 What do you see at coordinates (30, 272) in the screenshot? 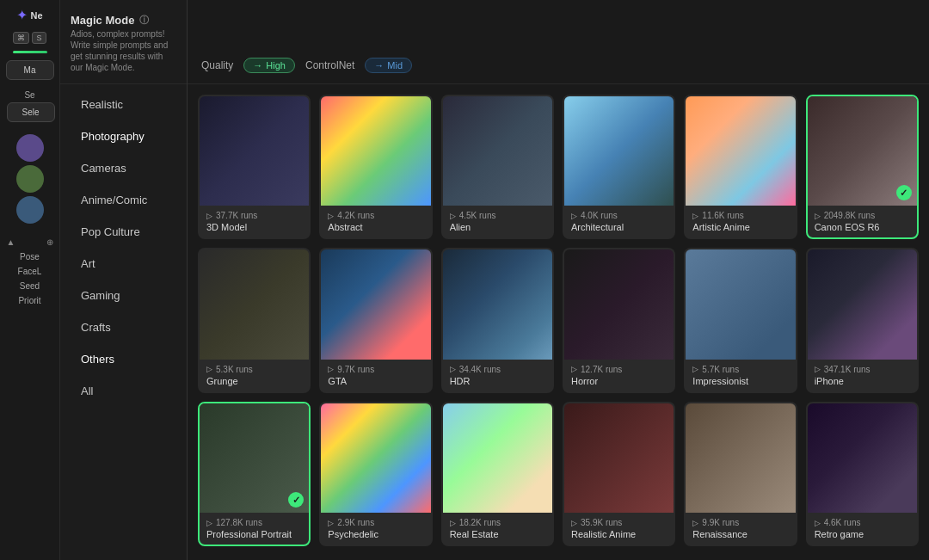
I see `face-label: FaceL` at bounding box center [30, 272].